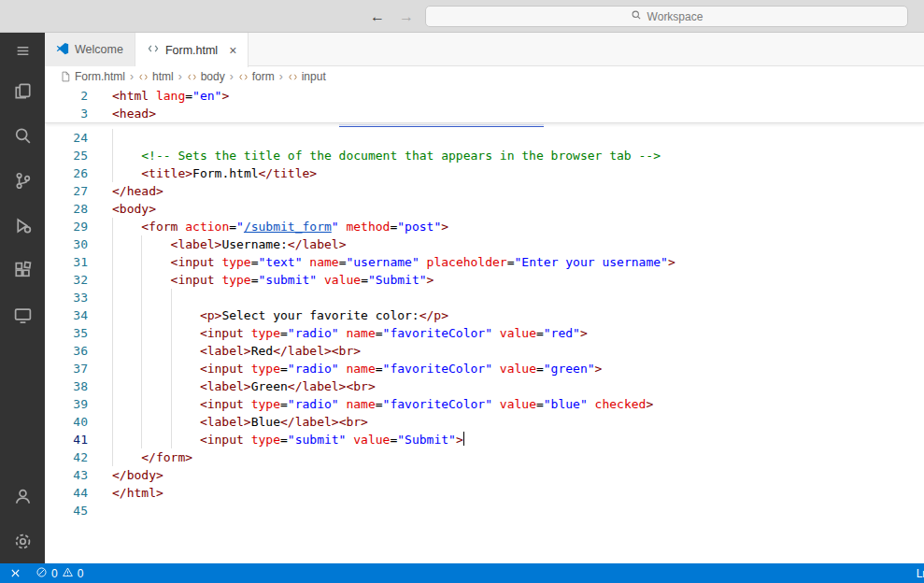 Image resolution: width=924 pixels, height=583 pixels. I want to click on code-line: 30<label>Username:</label>, so click(484, 245).